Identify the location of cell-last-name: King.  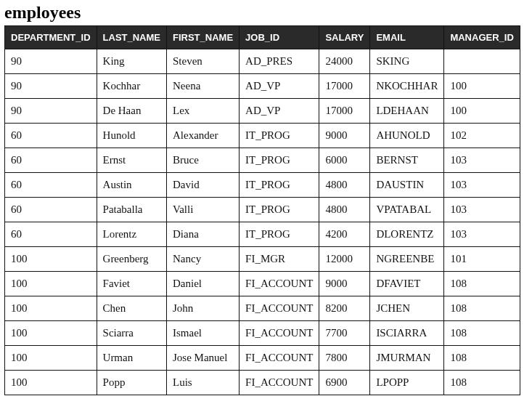
(131, 62).